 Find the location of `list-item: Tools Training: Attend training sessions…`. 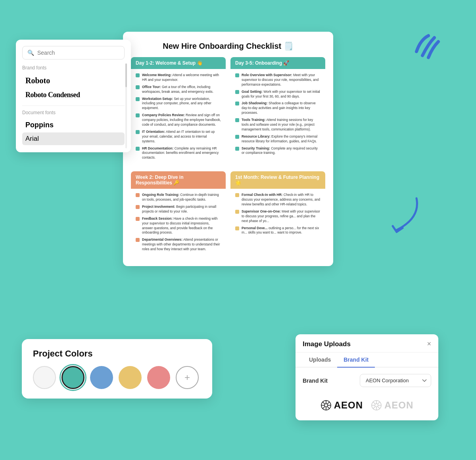

list-item: Tools Training: Attend training sessions… is located at coordinates (278, 125).